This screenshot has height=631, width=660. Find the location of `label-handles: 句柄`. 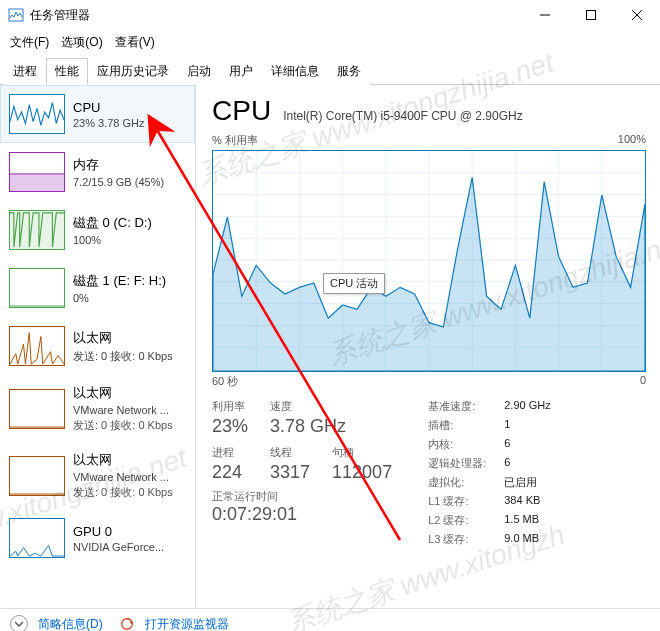

label-handles: 句柄 is located at coordinates (362, 452).